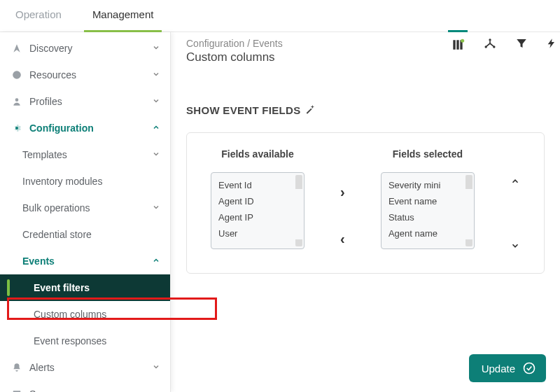  I want to click on tab-operation: Operation, so click(38, 15).